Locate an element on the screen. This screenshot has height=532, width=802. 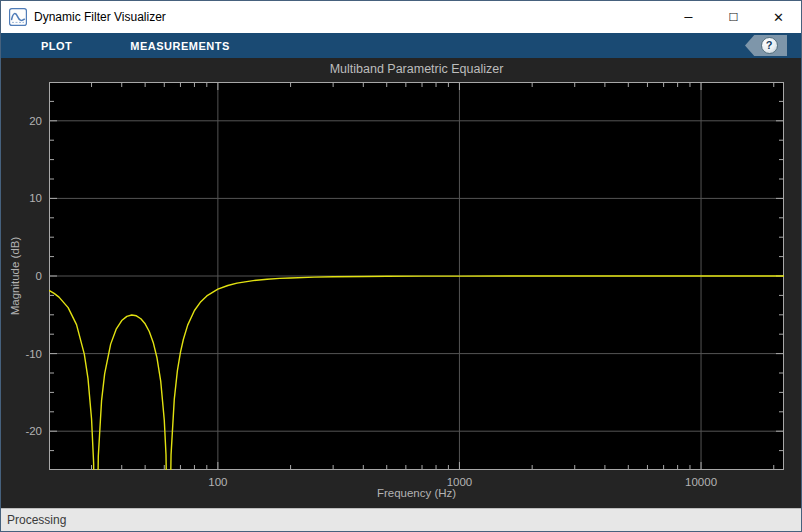
status-message: Processing is located at coordinates (36, 520).